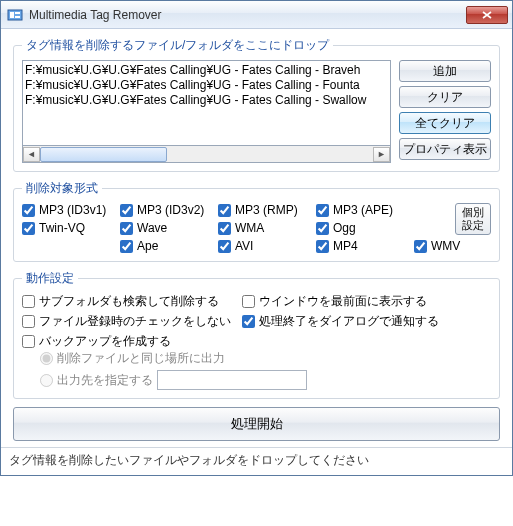 The image size is (513, 526). I want to click on format-checkbox: MP3 (ID3v2), so click(169, 210).